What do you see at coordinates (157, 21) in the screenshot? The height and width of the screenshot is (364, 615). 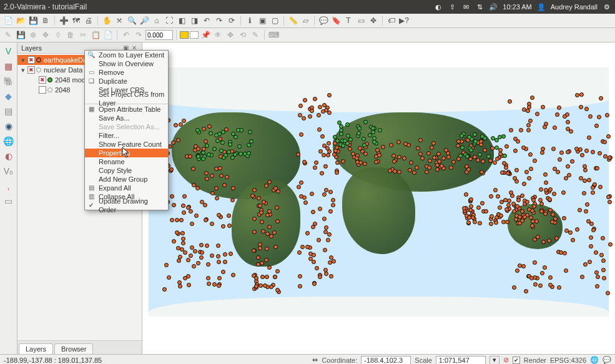 I see `zoom-native-button: ⌂` at bounding box center [157, 21].